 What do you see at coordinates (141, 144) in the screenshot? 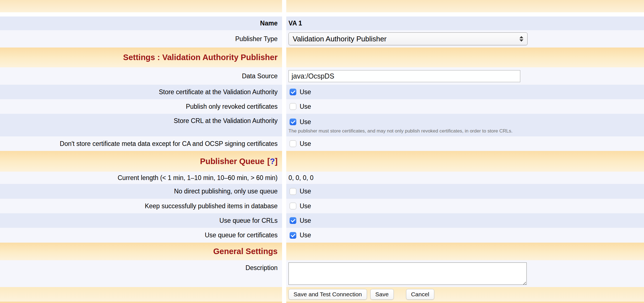
I see `dont-store-meta-label: Don't store certificate meta data except…` at bounding box center [141, 144].